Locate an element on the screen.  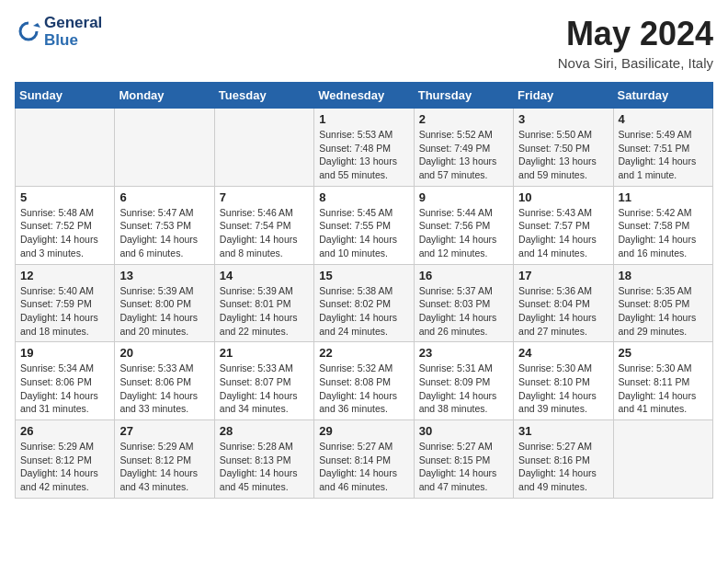
day-info: Sunrise: 5:27 AM Sunset: 8:16 PM Dayligh… is located at coordinates (563, 467).